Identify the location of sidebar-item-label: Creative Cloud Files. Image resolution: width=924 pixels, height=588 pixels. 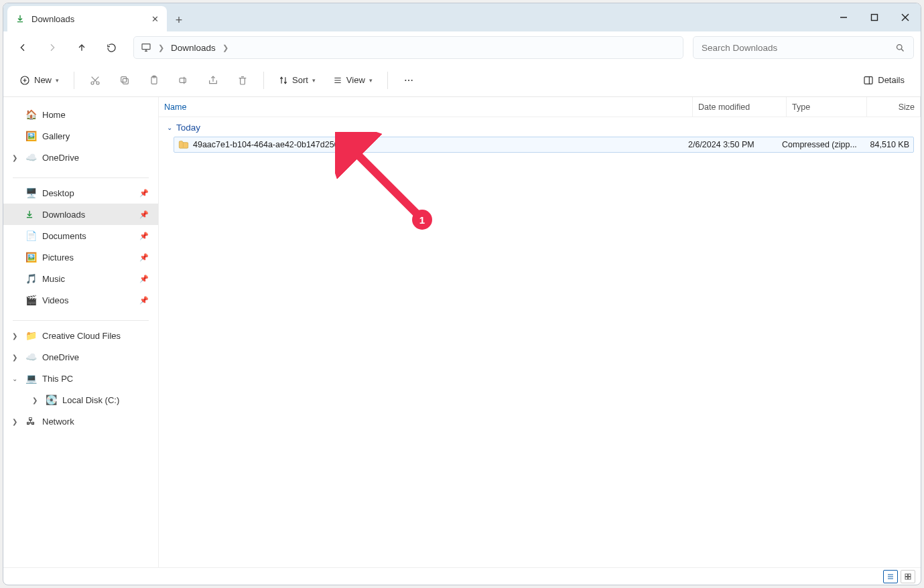
(82, 336).